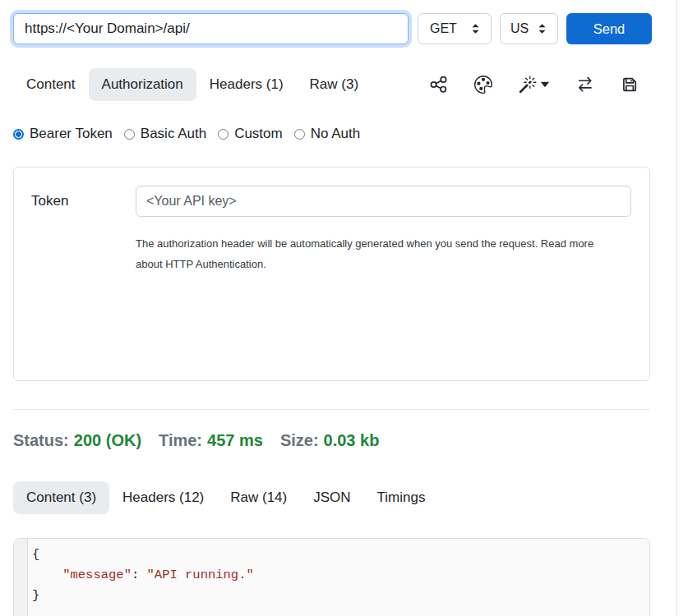  What do you see at coordinates (332, 409) in the screenshot?
I see `divider` at bounding box center [332, 409].